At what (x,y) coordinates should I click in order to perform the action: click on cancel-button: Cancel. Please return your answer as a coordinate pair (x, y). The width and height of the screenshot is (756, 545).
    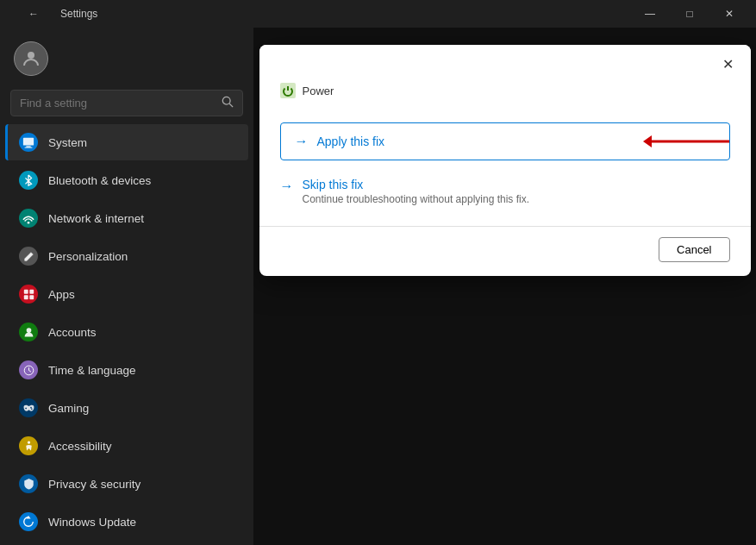
    Looking at the image, I should click on (694, 250).